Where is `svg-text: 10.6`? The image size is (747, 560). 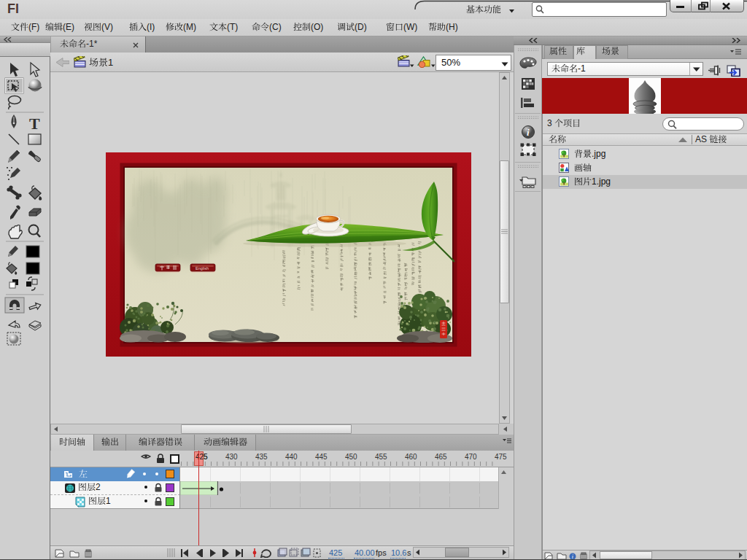 svg-text: 10.6 is located at coordinates (398, 553).